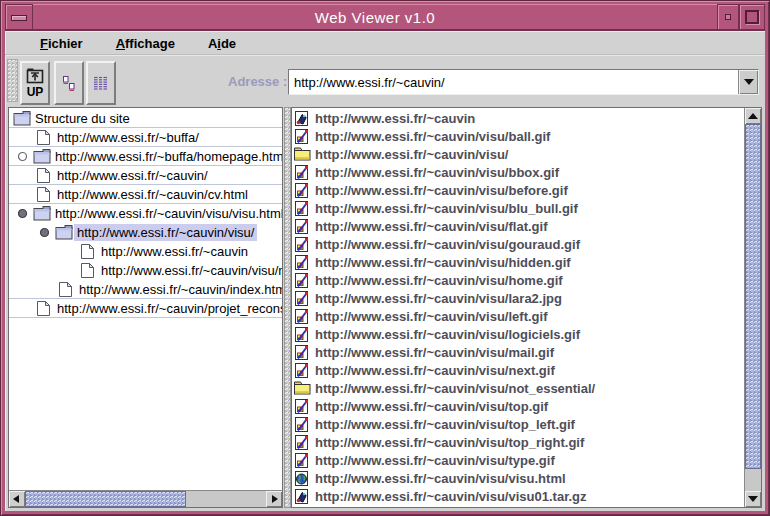 The image size is (770, 516). What do you see at coordinates (258, 82) in the screenshot?
I see `address-label: Adresse :` at bounding box center [258, 82].